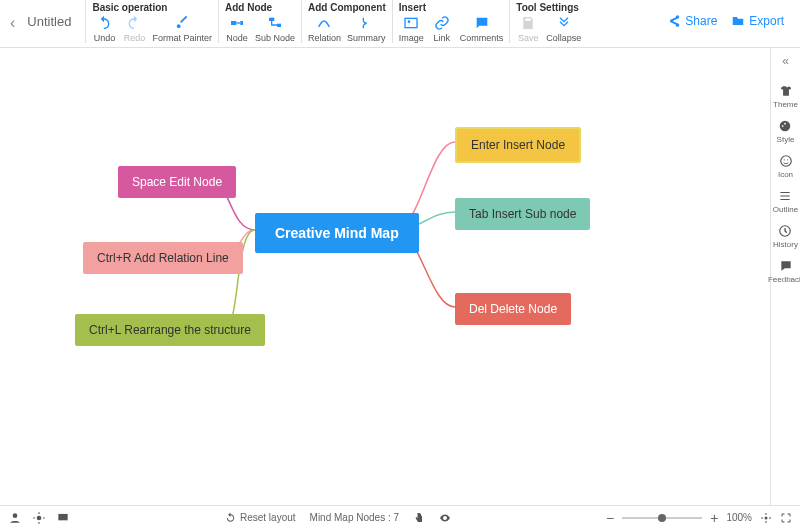  Describe the element at coordinates (16, 16) in the screenshot. I see `back-button: ‹` at that location.